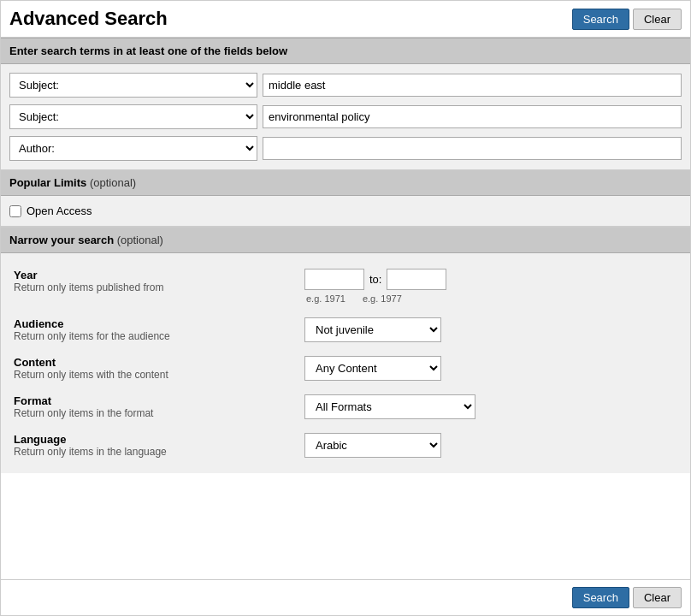 The image size is (691, 616). What do you see at coordinates (375, 279) in the screenshot?
I see `year-inputs: to:` at bounding box center [375, 279].